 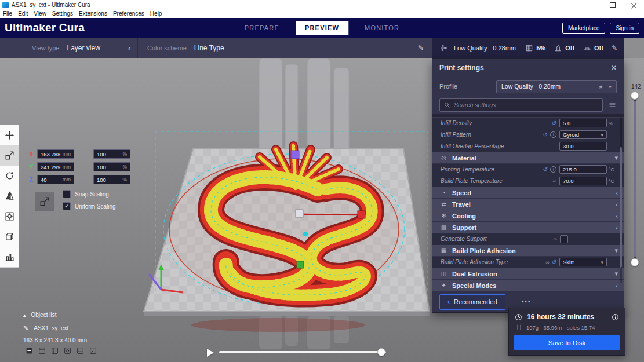 What do you see at coordinates (567, 331) in the screenshot?
I see `print-job-panel: 16 hours 32 minutes 197g · 65.96m · sole…` at bounding box center [567, 331].